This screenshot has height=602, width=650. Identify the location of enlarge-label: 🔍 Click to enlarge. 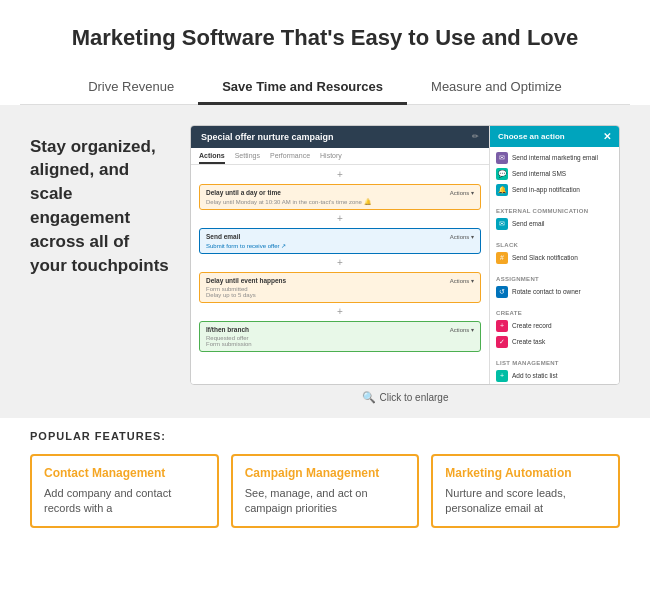
(405, 396).